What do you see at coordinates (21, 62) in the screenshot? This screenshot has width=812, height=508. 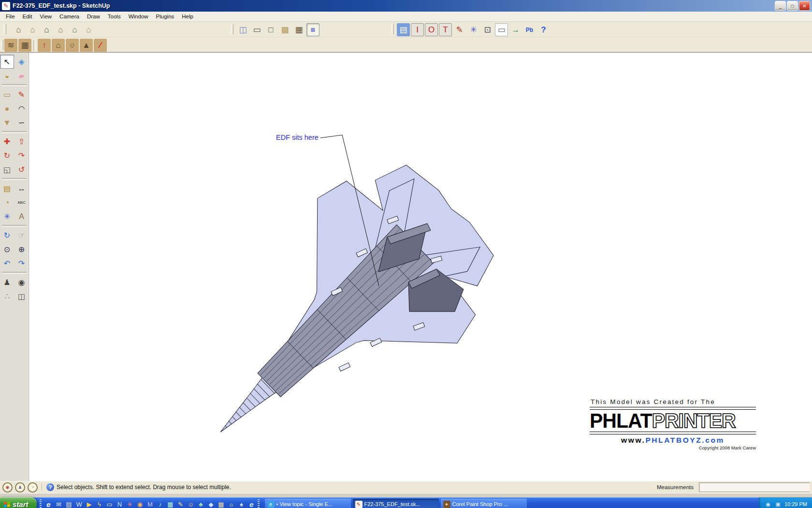 I see `make-component-tool: ◈` at bounding box center [21, 62].